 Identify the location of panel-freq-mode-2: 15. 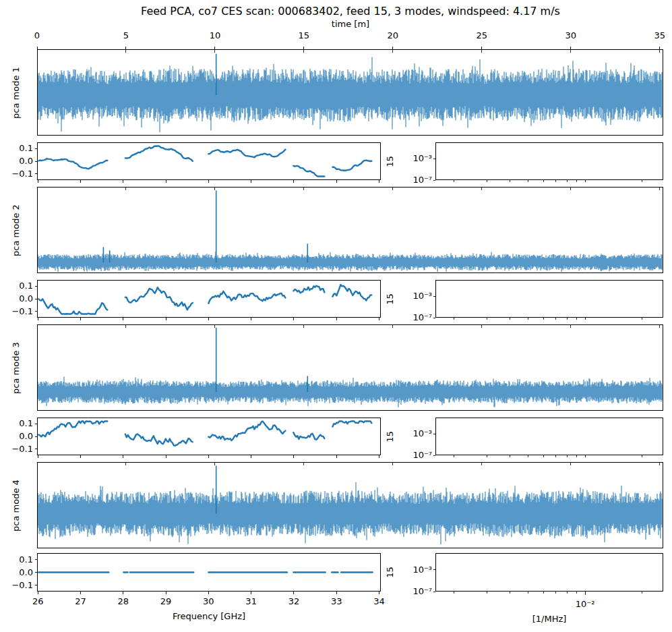
(209, 299).